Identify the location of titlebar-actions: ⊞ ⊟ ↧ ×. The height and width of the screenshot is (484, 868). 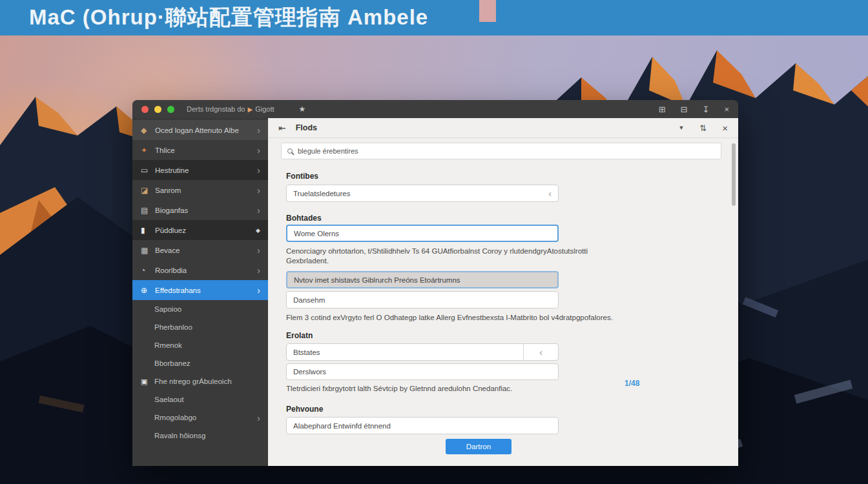
(694, 110).